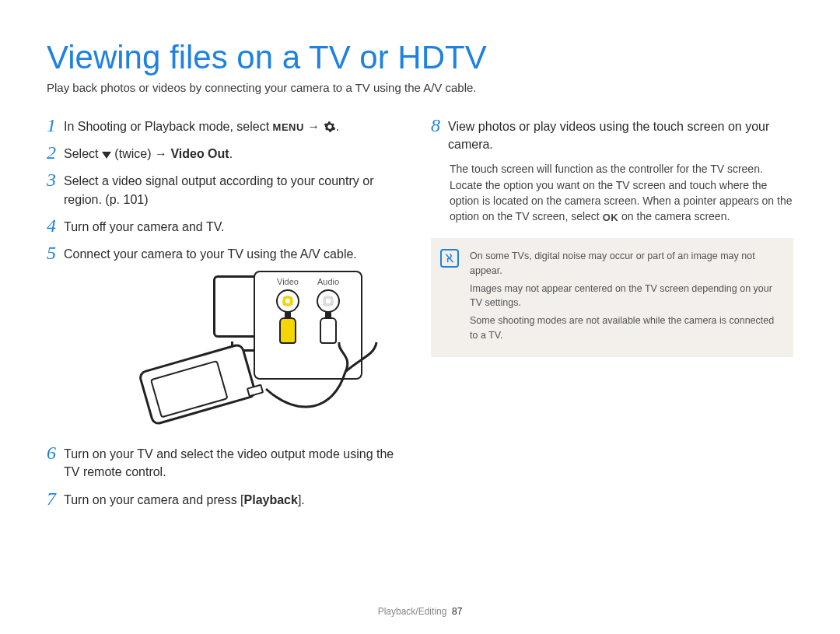 Image resolution: width=840 pixels, height=634 pixels. Describe the element at coordinates (55, 126) in the screenshot. I see `step-number: 1` at that location.